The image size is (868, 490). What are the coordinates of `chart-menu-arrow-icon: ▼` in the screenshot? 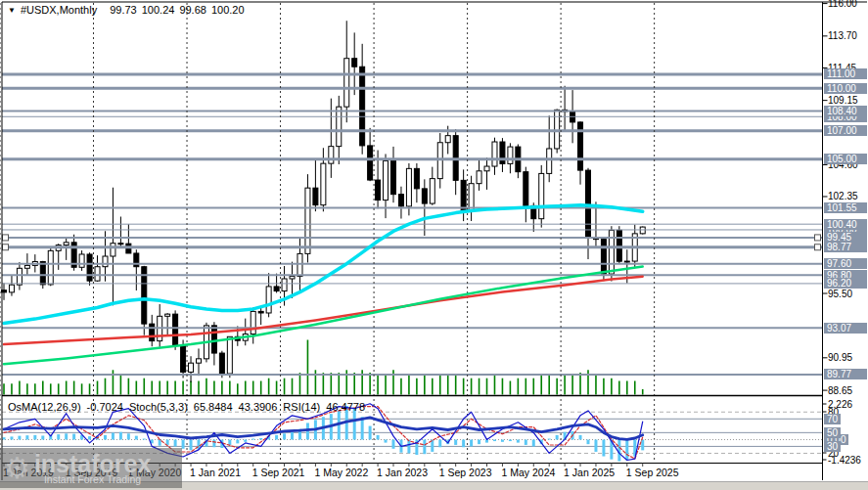 It's located at (12, 10).